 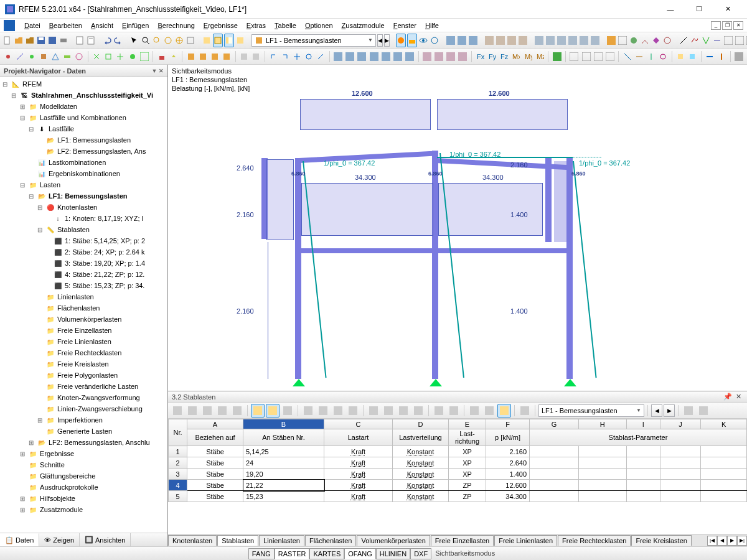 What do you see at coordinates (331, 540) in the screenshot?
I see `bp-tab-flächenlasten: Flächenlasten` at bounding box center [331, 540].